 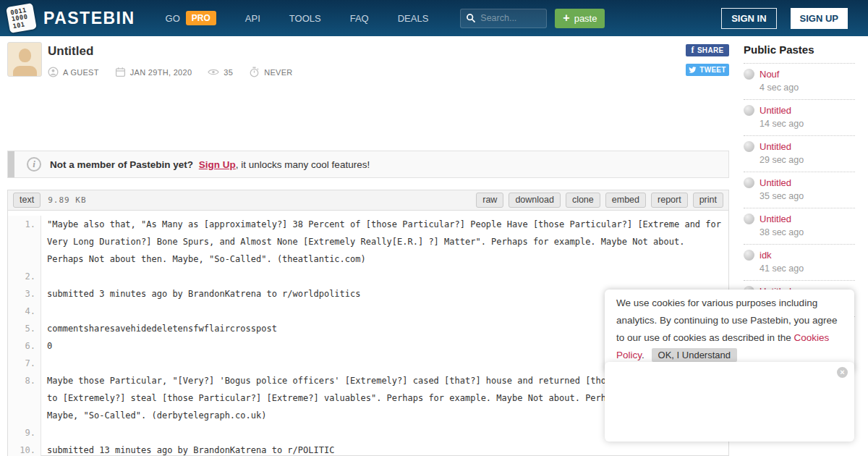 I want to click on search-icon, so click(x=471, y=18).